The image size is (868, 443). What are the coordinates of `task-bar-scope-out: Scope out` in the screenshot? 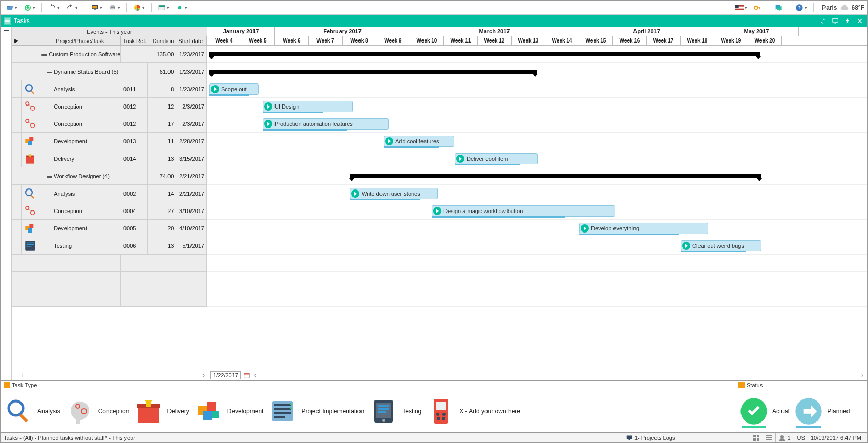 It's located at (234, 89).